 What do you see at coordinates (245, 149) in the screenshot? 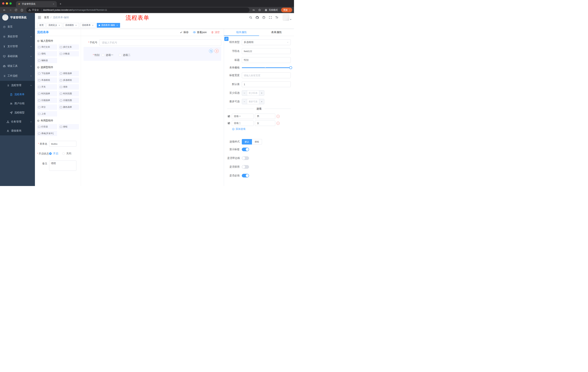
I see `show-label-toggle` at bounding box center [245, 149].